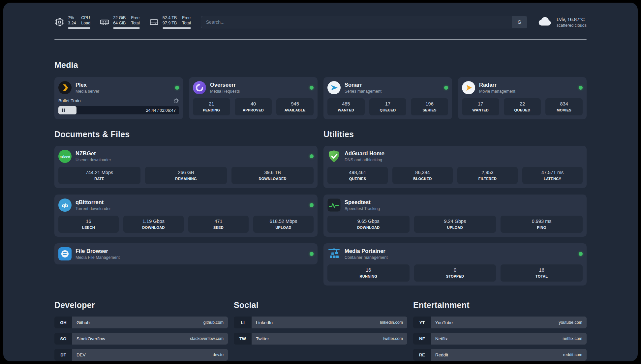 This screenshot has width=641, height=364. I want to click on bookmark-abbr: TW, so click(243, 339).